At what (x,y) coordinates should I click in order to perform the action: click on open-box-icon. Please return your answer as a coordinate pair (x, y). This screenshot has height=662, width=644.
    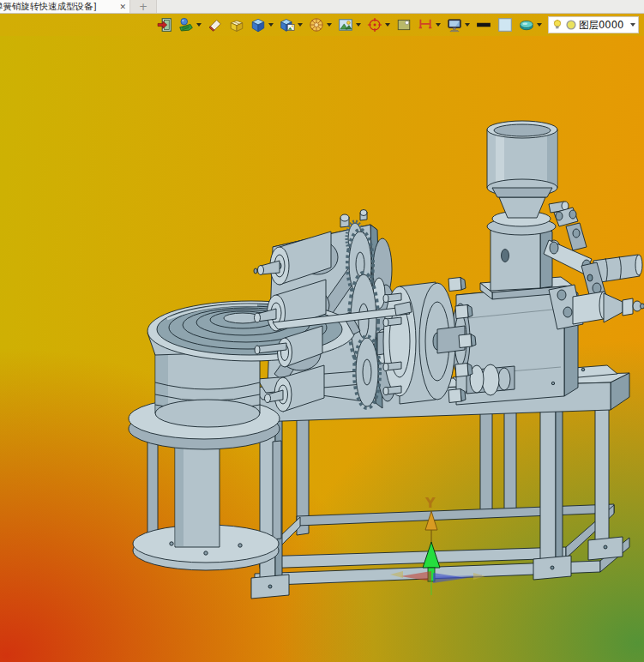
    Looking at the image, I should click on (237, 25).